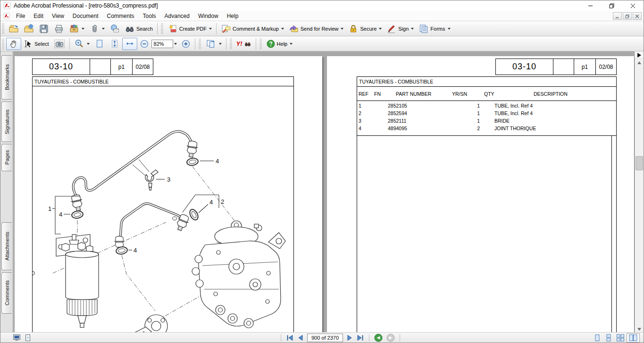 This screenshot has width=644, height=343. What do you see at coordinates (591, 6) in the screenshot?
I see `minimize-button` at bounding box center [591, 6].